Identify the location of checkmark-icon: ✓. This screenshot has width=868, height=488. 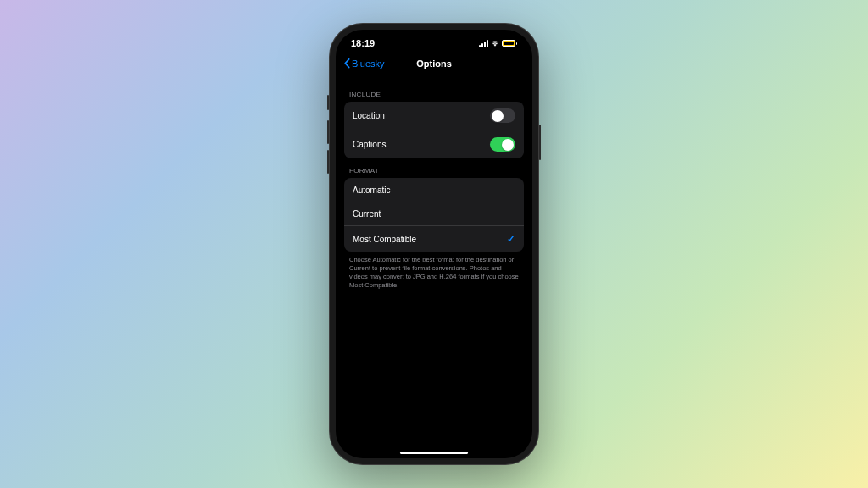
(511, 239).